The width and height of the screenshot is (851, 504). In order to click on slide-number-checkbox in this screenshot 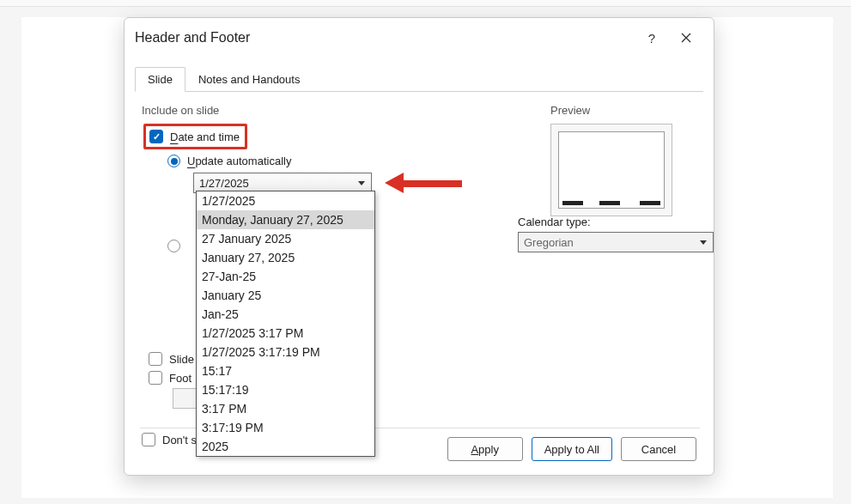, I will do `click(155, 359)`.